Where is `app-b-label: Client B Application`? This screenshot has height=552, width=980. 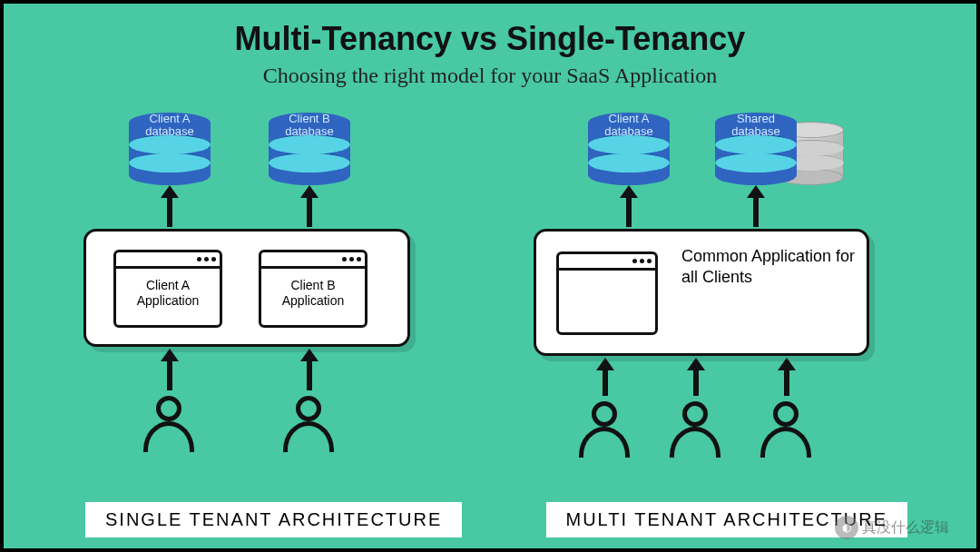
app-b-label: Client B Application is located at coordinates (313, 289).